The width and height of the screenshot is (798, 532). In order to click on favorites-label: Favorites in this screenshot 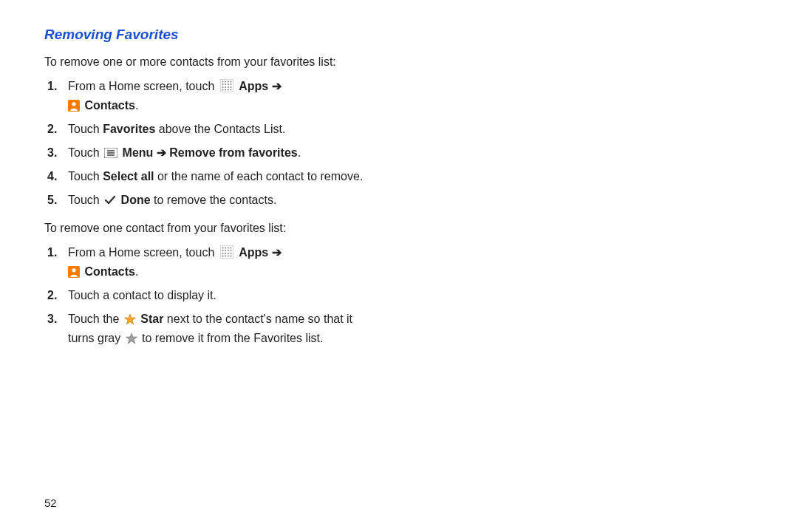, I will do `click(129, 129)`.